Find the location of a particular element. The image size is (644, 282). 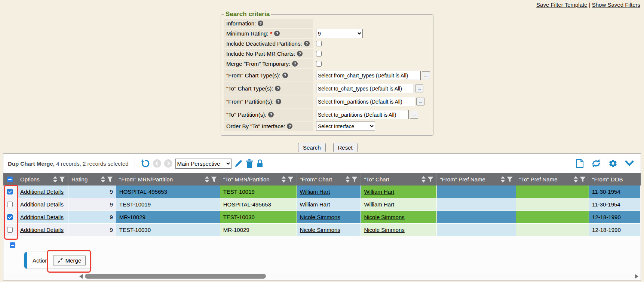

to-partitions-input is located at coordinates (362, 114).